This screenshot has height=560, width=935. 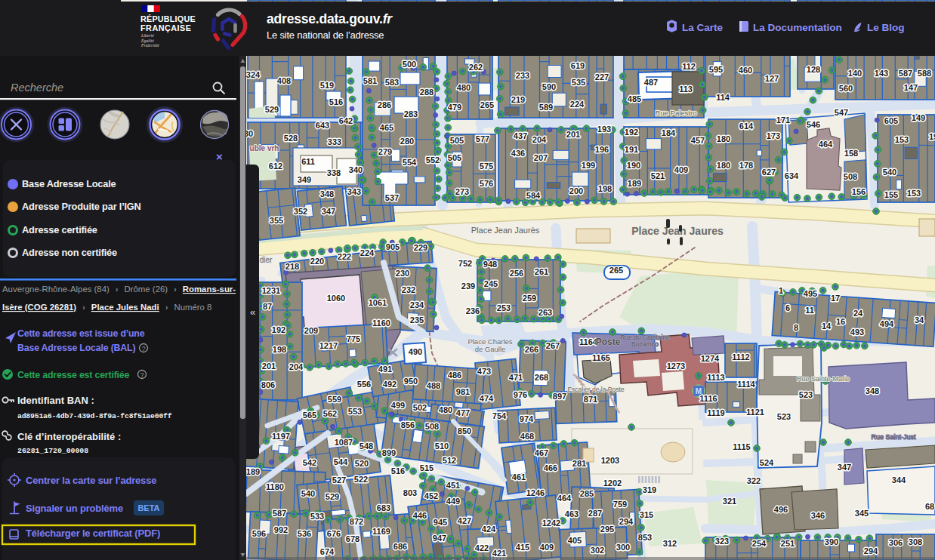 I want to click on svg-text: 196, so click(x=602, y=149).